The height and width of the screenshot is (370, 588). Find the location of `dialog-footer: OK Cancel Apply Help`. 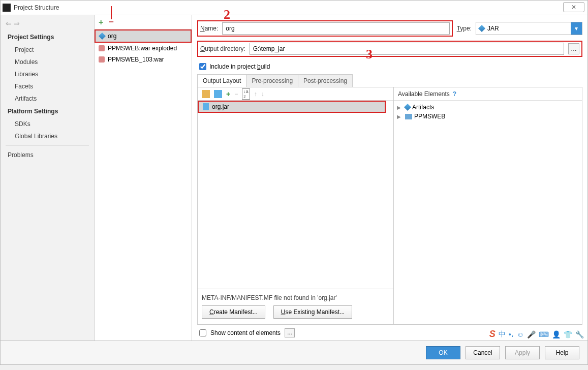

dialog-footer: OK Cancel Apply Help is located at coordinates (294, 353).